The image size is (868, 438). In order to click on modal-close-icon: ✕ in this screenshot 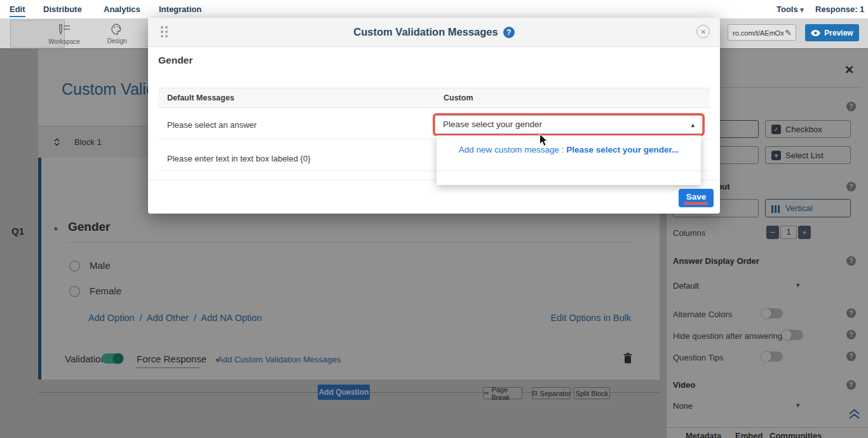, I will do `click(703, 32)`.